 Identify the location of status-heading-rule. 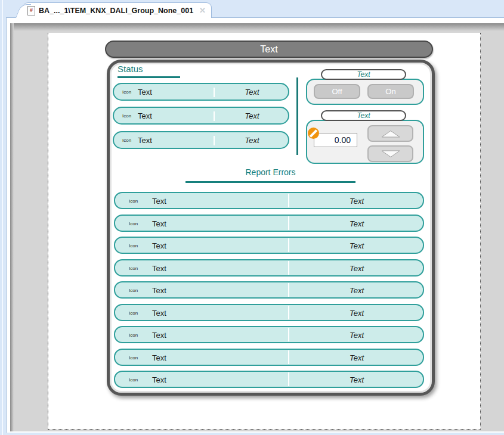
(149, 77).